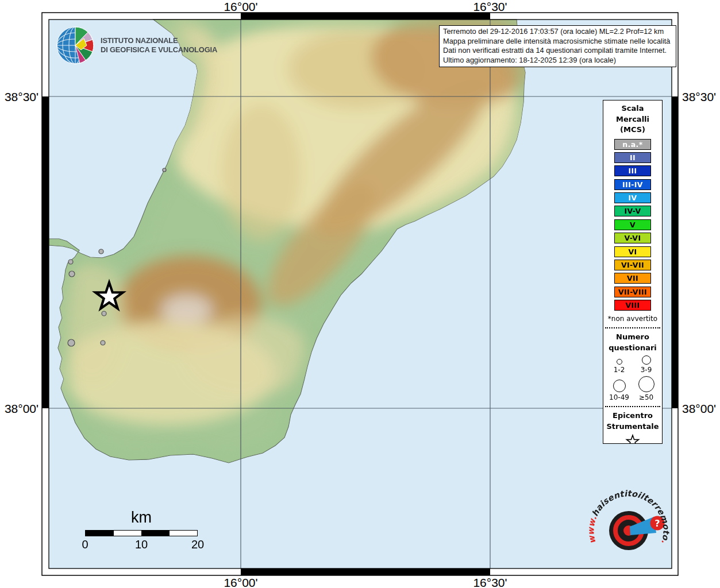 This screenshot has height=588, width=720. What do you see at coordinates (633, 157) in the screenshot?
I see `legend-swatch-ii: II` at bounding box center [633, 157].